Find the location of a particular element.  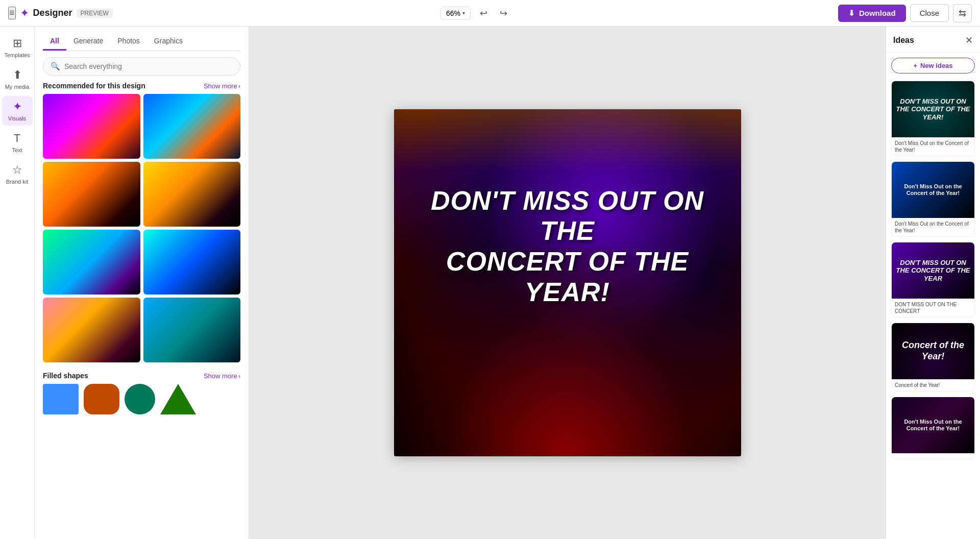

canvas-text-line2: CONCERT OF THE YEAR! is located at coordinates (568, 277).